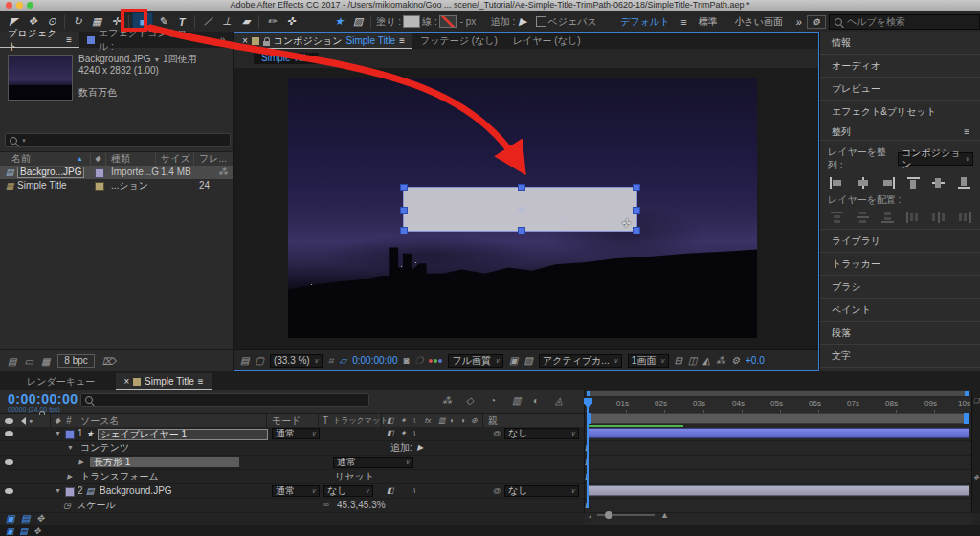  Describe the element at coordinates (777, 419) in the screenshot. I see `work-area-bar` at that location.